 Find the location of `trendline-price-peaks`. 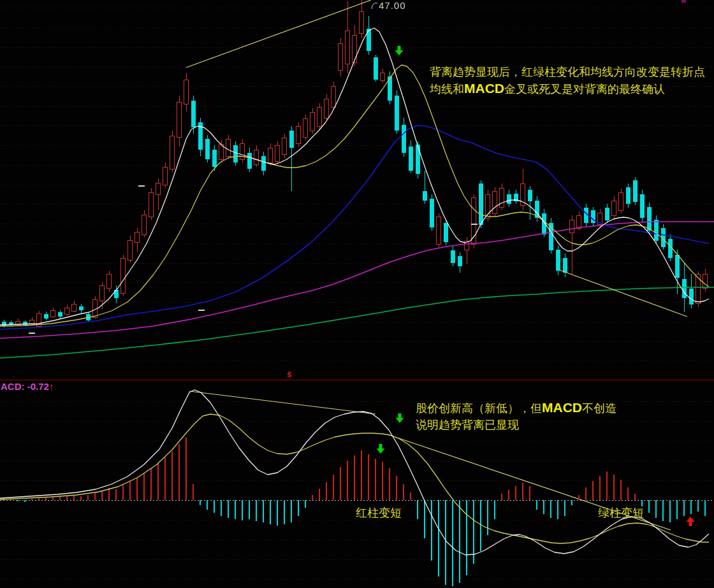

trendline-price-peaks is located at coordinates (279, 34).